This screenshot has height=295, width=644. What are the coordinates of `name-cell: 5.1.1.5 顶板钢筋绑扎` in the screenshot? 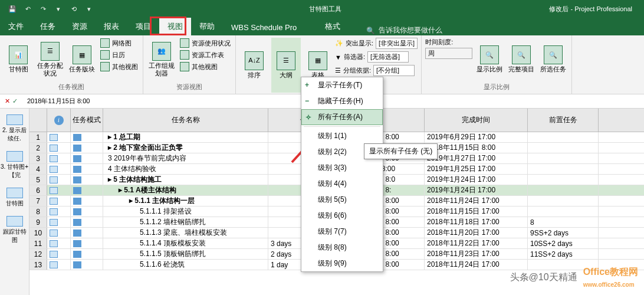 It's located at (186, 254).